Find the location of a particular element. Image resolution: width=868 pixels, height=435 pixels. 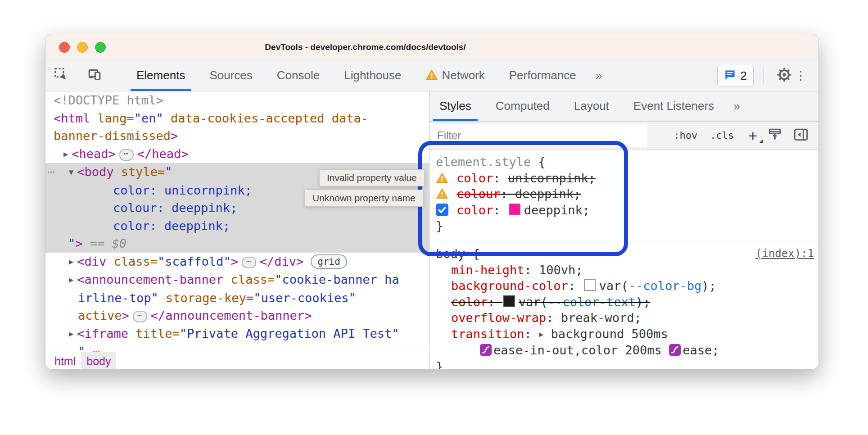

dom-tree-row: color: deeppink; is located at coordinates (237, 226).